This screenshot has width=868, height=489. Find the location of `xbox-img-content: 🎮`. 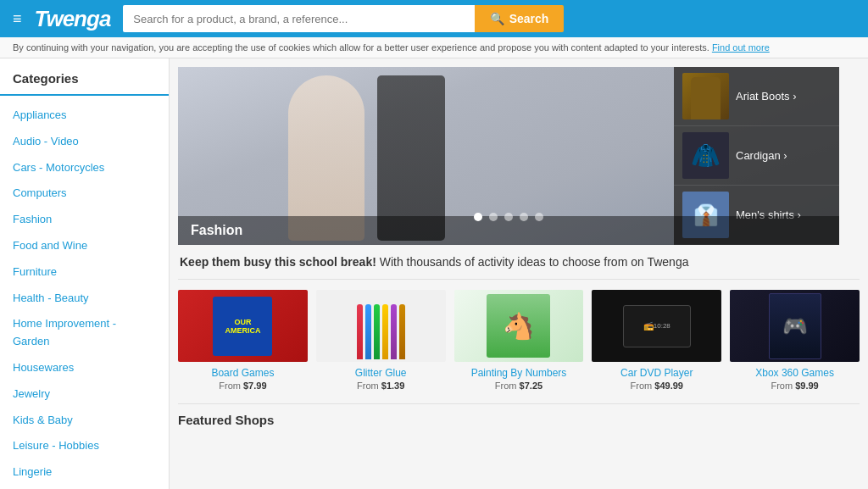

xbox-img-content: 🎮 is located at coordinates (795, 326).